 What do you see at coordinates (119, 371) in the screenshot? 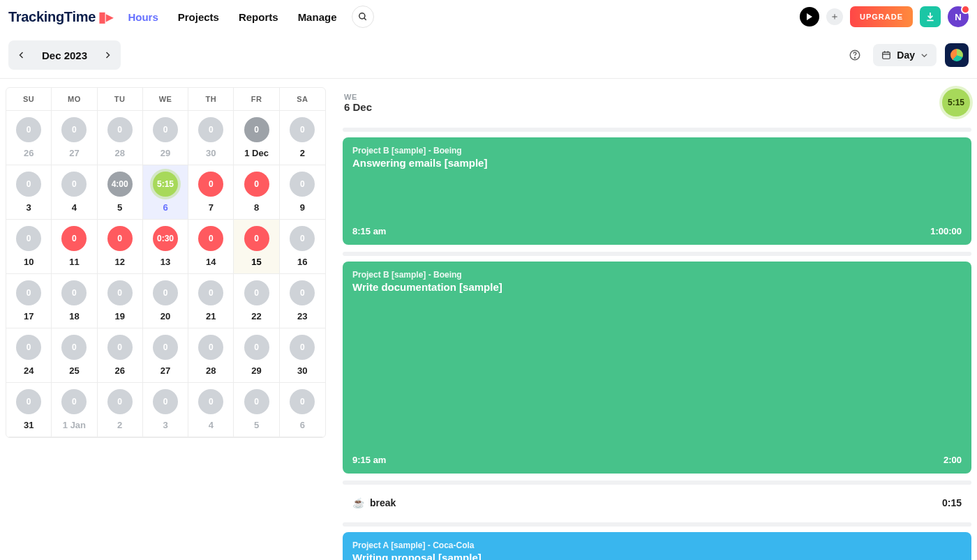
I see `day-number-label: 26` at bounding box center [119, 371].